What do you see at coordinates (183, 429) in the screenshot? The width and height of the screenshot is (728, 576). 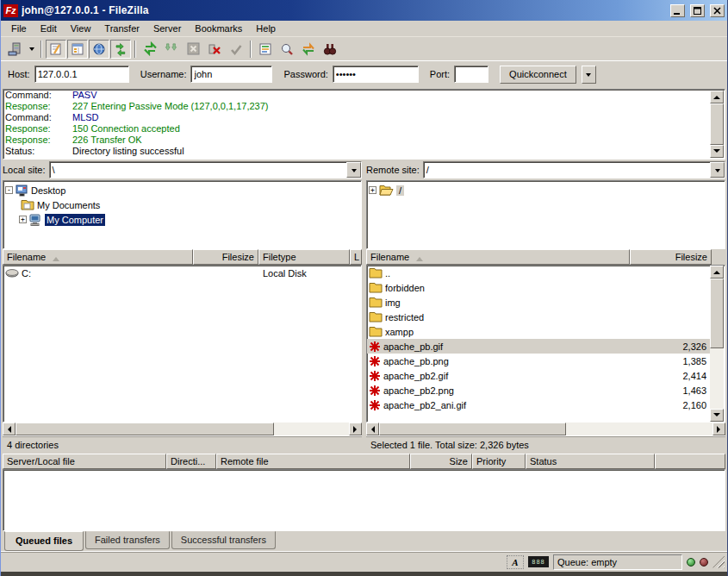 I see `local-horizontal-scrollbar` at bounding box center [183, 429].